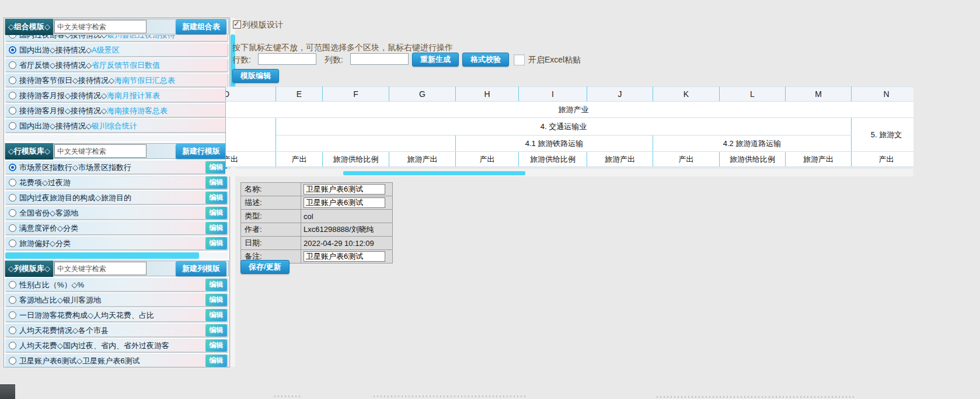  What do you see at coordinates (117, 167) in the screenshot?
I see `row-template-option: 市场景区指数行◇市场景区指数行 编辑` at bounding box center [117, 167].